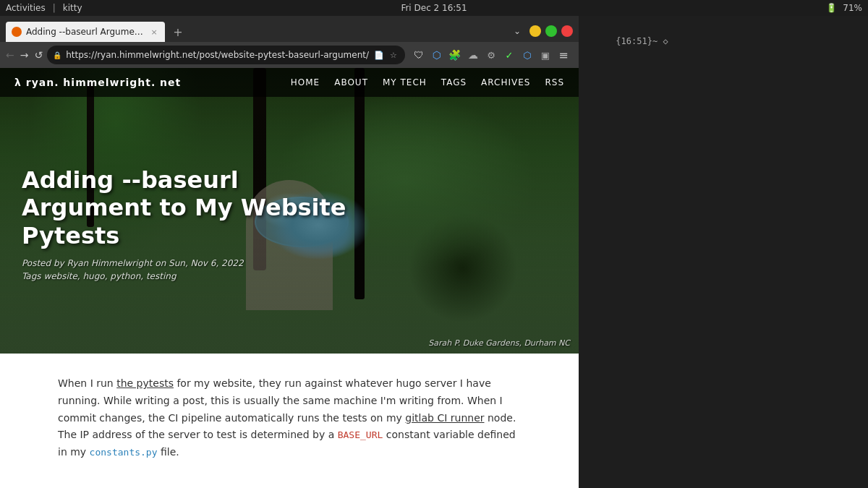  Describe the element at coordinates (444, 418) in the screenshot. I see `gitlab-ci-link: gitlab CI runner` at that location.